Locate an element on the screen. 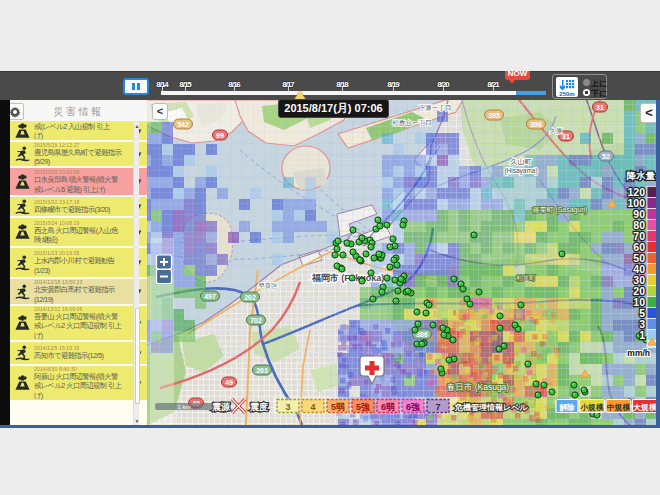 Image resolution: width=660 pixels, height=495 pixels. svg-text: 春日市 (Kasuga) is located at coordinates (478, 387).